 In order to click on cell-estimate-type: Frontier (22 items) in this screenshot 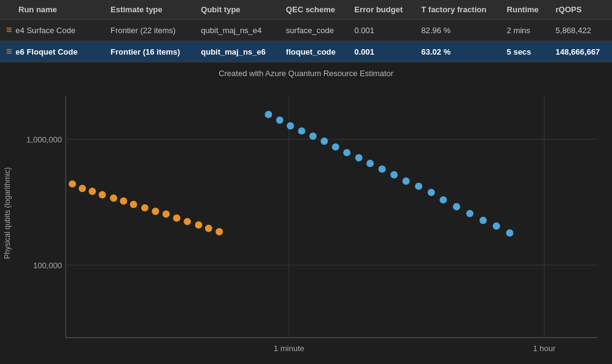, I will do `click(150, 31)`.